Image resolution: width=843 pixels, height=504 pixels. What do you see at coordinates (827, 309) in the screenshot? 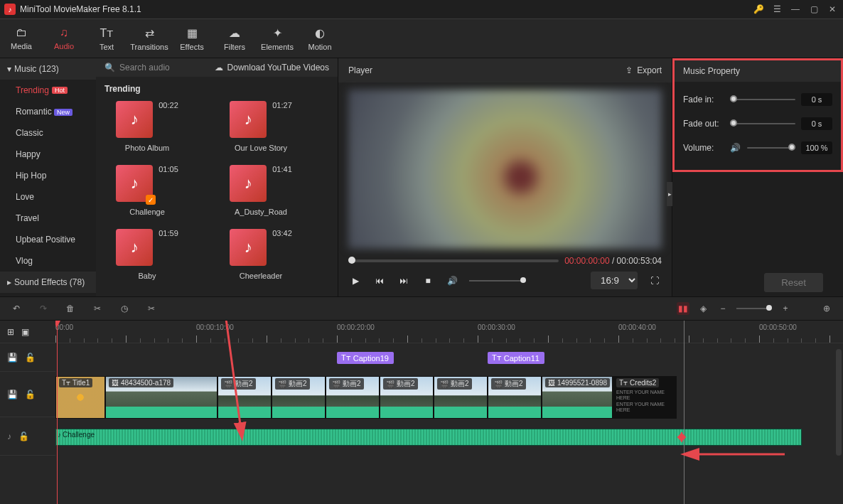
I see `zoom-fit-button: ⊕` at bounding box center [827, 309].